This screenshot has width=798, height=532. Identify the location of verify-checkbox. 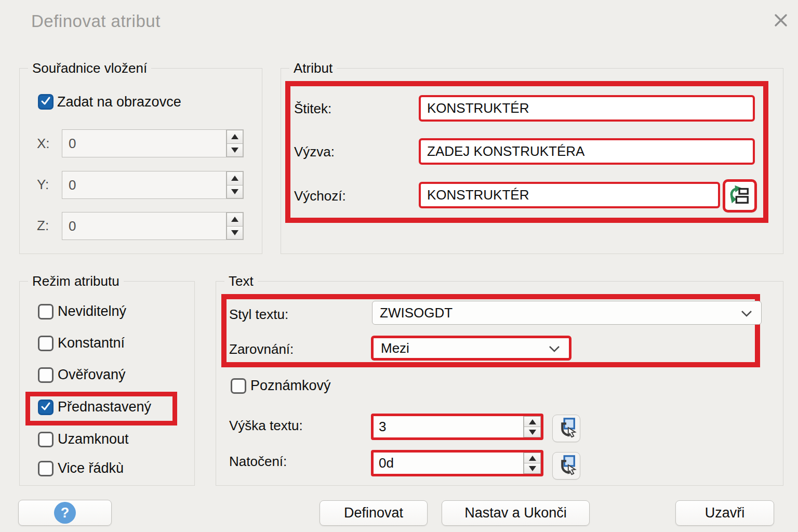
(46, 375).